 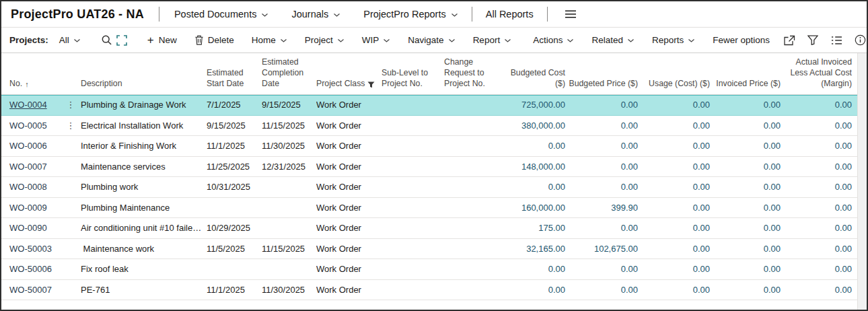 What do you see at coordinates (162, 40) in the screenshot?
I see `new-button: + New` at bounding box center [162, 40].